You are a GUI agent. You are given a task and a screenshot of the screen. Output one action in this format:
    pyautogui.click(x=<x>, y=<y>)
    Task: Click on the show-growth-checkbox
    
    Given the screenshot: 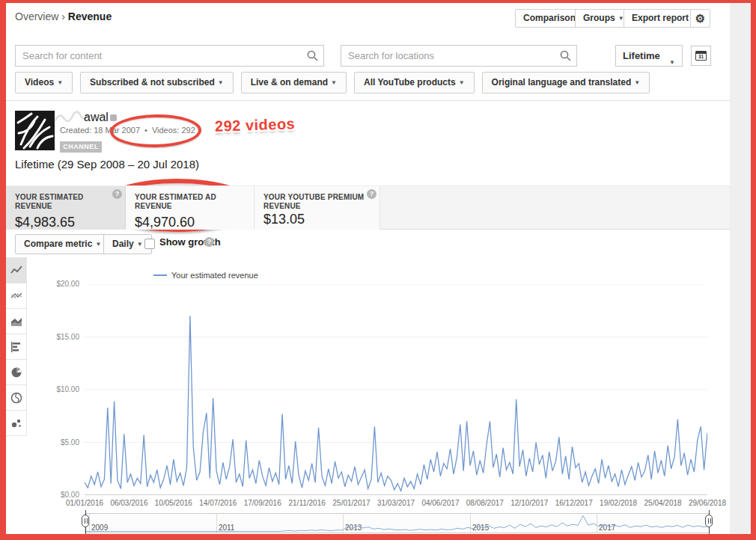 What is the action you would take?
    pyautogui.click(x=150, y=244)
    